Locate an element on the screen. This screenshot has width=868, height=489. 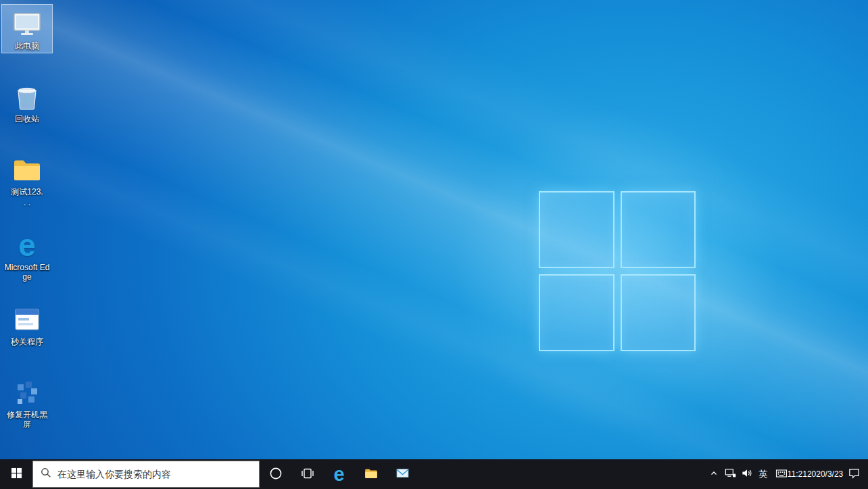
speaker-icon is located at coordinates (746, 474).